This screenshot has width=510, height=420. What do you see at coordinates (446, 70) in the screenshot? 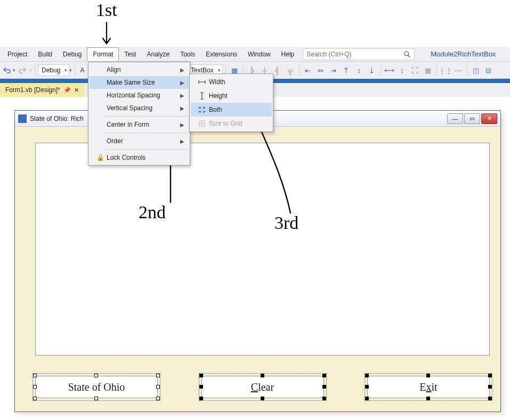
I see `hspace-equal-icon: ⋮⋮` at bounding box center [446, 70].